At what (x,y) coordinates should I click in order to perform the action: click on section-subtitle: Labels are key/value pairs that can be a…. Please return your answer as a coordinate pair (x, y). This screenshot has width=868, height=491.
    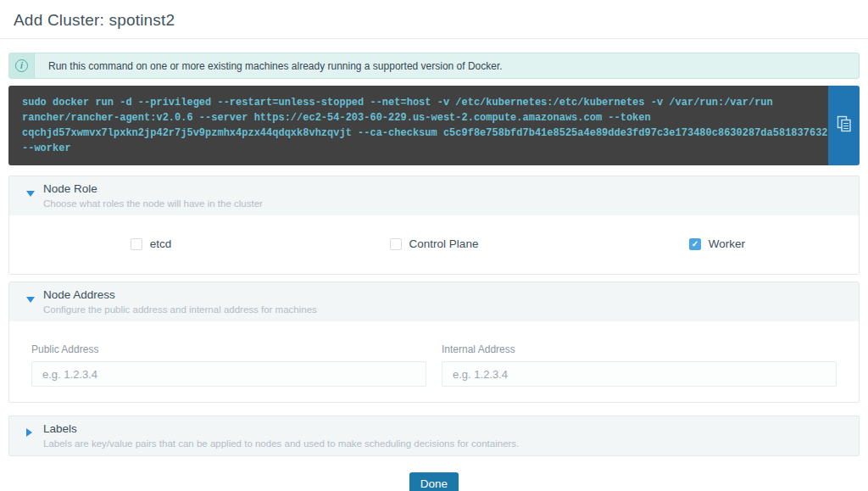
    Looking at the image, I should click on (444, 444).